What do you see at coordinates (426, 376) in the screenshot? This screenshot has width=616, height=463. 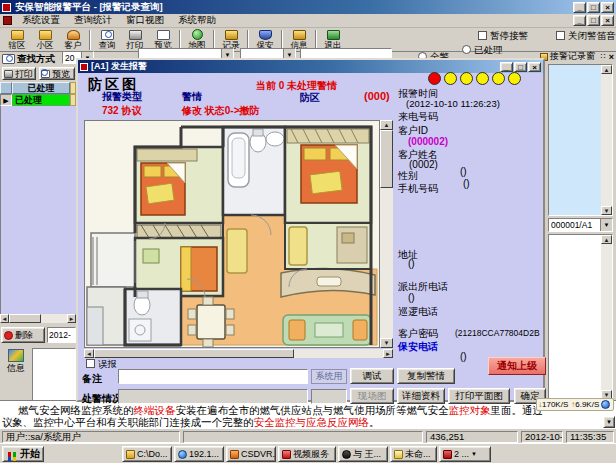 I see `copy-alarm-button: 复制警情` at bounding box center [426, 376].